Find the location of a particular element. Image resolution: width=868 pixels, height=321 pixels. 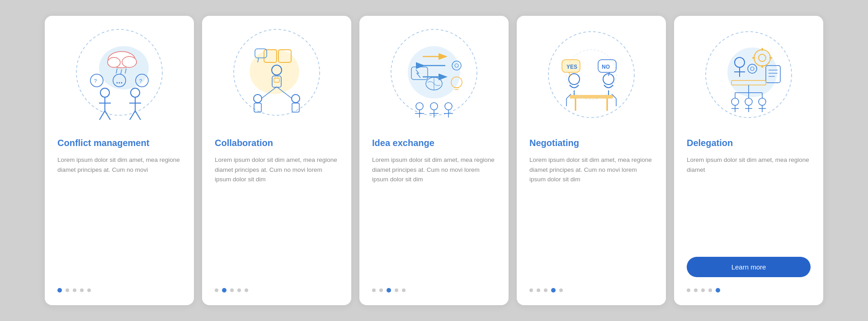

collaboration-illustration is located at coordinates (277, 79).